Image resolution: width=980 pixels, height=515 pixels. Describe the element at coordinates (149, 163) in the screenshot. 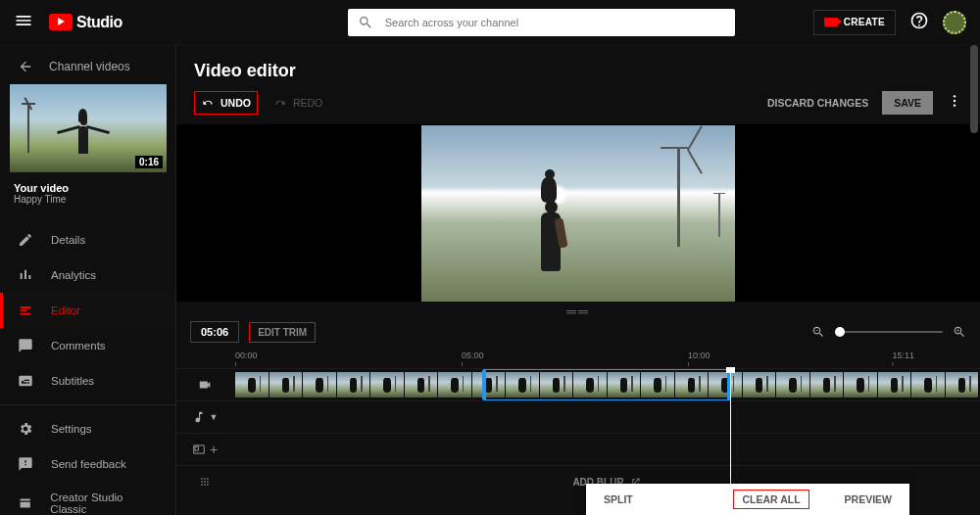

I see `duration-badge: 0:16` at that location.